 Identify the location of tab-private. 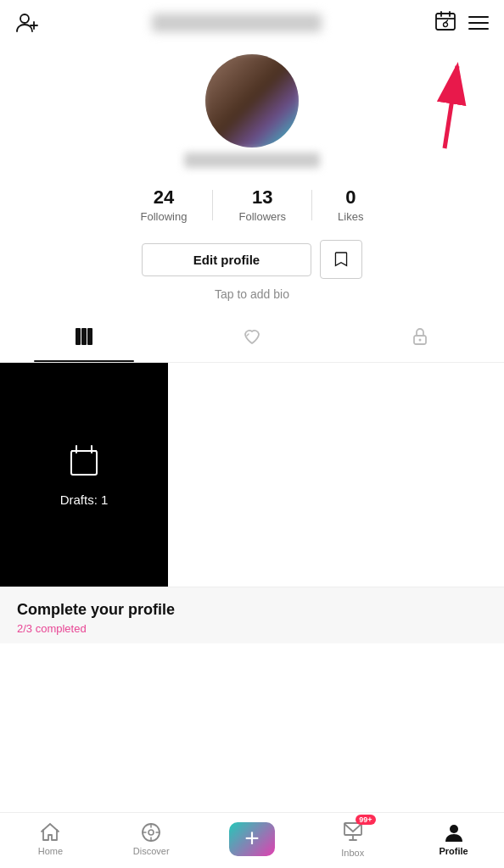
(420, 339).